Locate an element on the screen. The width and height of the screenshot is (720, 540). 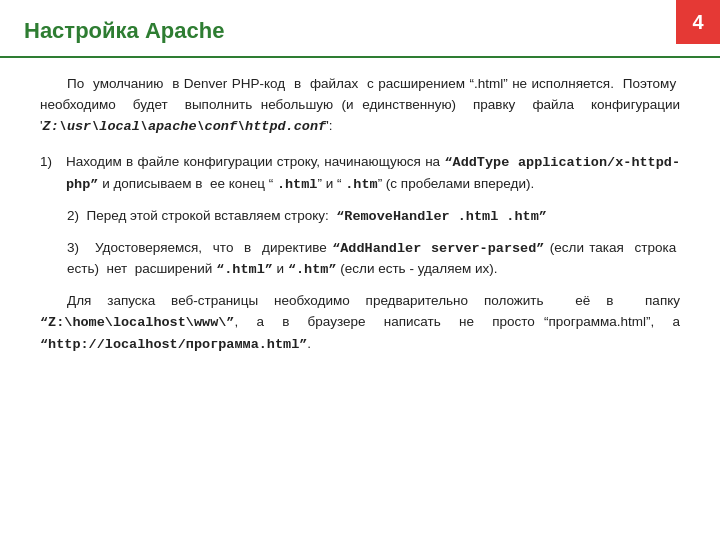
step3-bold3: “.htm” is located at coordinates (312, 270).